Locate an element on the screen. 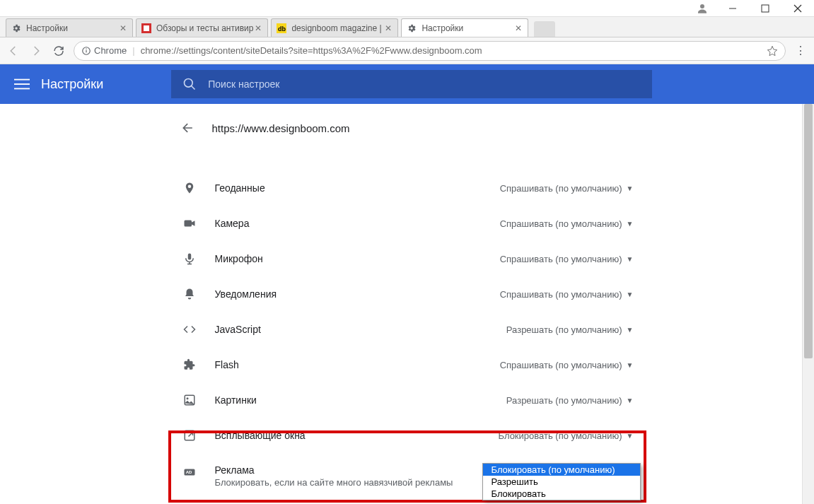 The image size is (814, 504). popup-icon is located at coordinates (190, 435).